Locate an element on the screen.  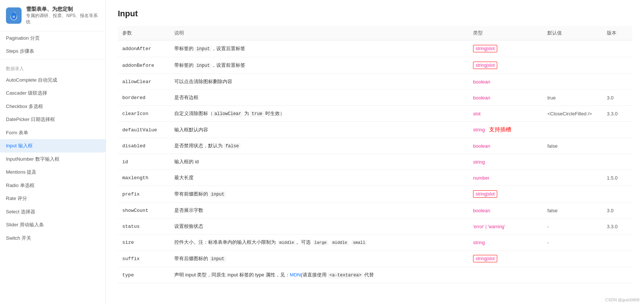
table-row: showCount 是否展示字数 boolean false 3.0 is located at coordinates (375, 211).